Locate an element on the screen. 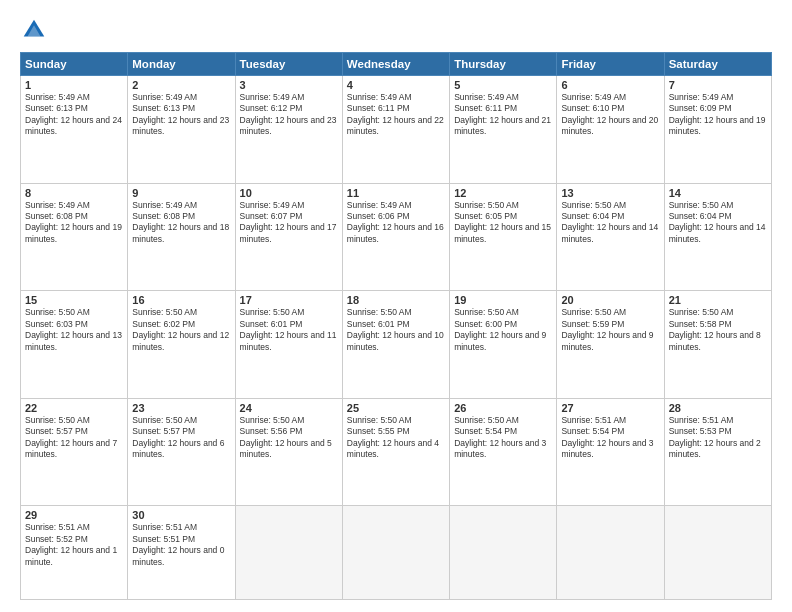 The height and width of the screenshot is (612, 792). weekday-header: Tuesday is located at coordinates (288, 64).